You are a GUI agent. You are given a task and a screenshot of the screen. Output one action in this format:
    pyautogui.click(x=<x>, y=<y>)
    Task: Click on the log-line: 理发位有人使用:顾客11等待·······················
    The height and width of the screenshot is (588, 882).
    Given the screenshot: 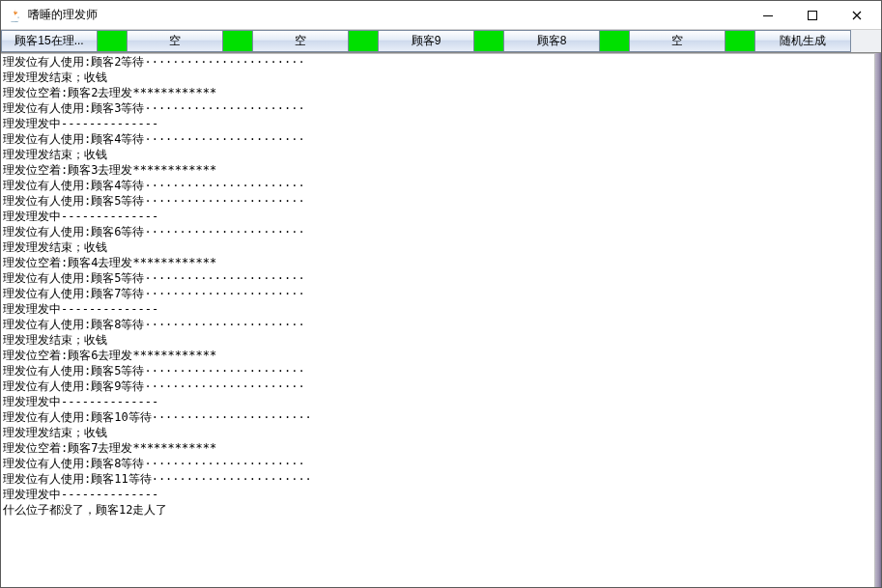 What is the action you would take?
    pyautogui.click(x=438, y=479)
    